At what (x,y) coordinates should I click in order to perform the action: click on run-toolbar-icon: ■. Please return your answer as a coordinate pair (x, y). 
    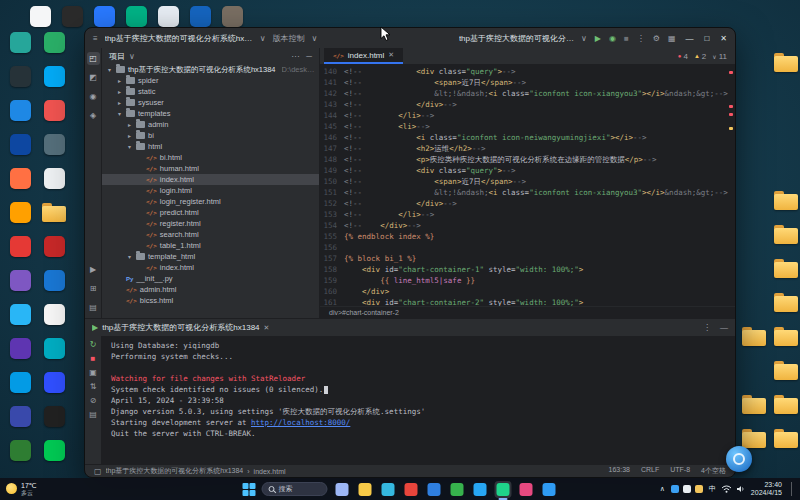
    Looking at the image, I should click on (94, 358).